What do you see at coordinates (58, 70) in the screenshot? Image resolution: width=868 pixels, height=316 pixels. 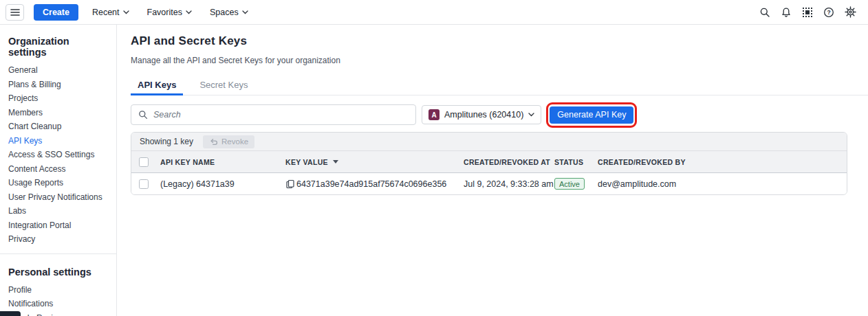 I see `sidebar-item-general: General` at bounding box center [58, 70].